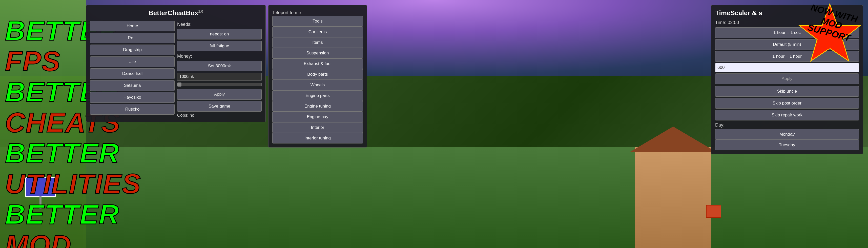  What do you see at coordinates (830, 38) in the screenshot?
I see `mod-support-badge: NOW WITH MOD SUPPORT !!!` at bounding box center [830, 38].